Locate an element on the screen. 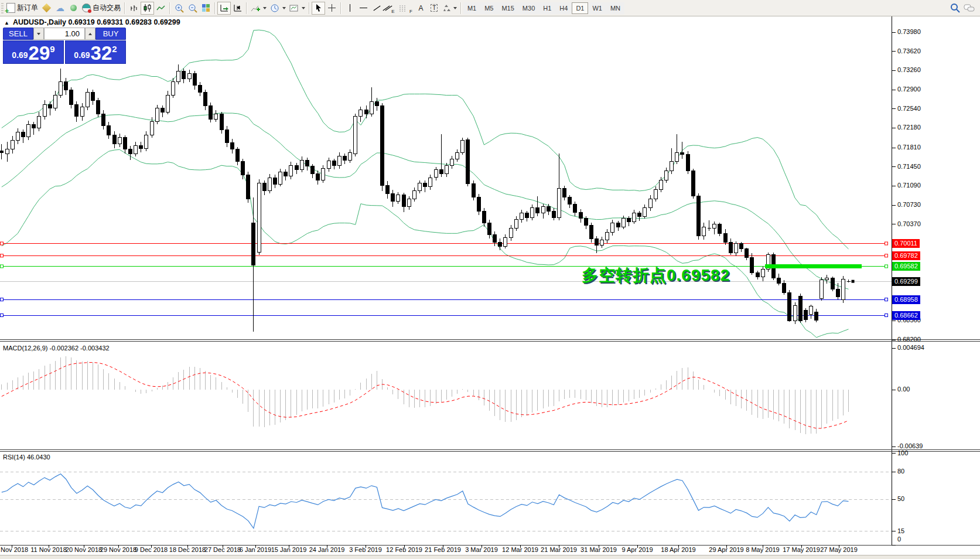  text-label-icon: T is located at coordinates (434, 8).